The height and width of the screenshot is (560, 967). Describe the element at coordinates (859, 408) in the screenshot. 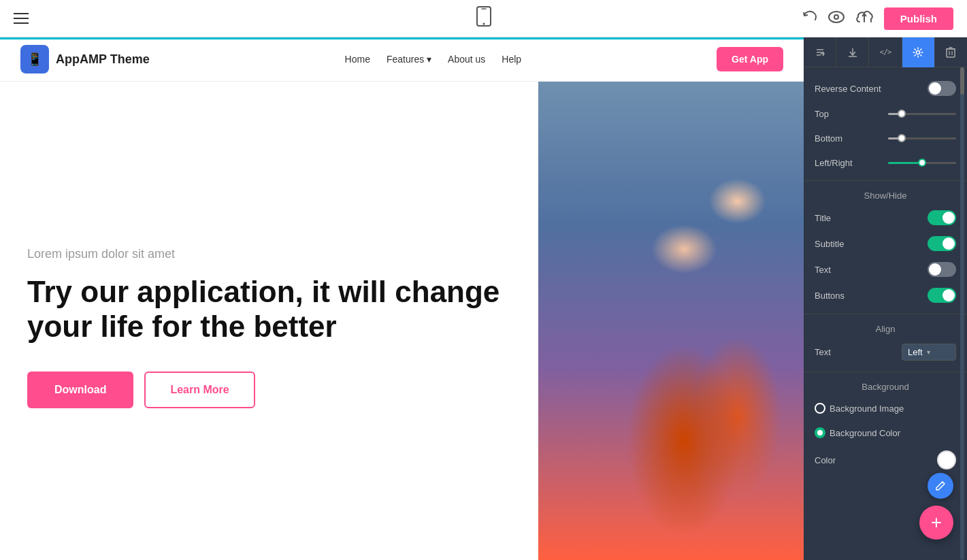

I see `background-image-option: Background Image` at that location.